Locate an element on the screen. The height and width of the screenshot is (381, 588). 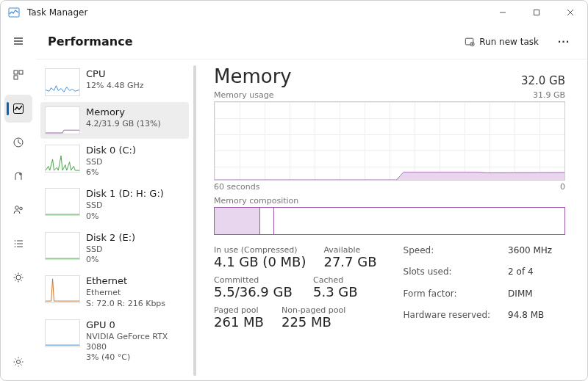
perf-item-label: Disk 1 (D: H: G:) is located at coordinates (125, 194).